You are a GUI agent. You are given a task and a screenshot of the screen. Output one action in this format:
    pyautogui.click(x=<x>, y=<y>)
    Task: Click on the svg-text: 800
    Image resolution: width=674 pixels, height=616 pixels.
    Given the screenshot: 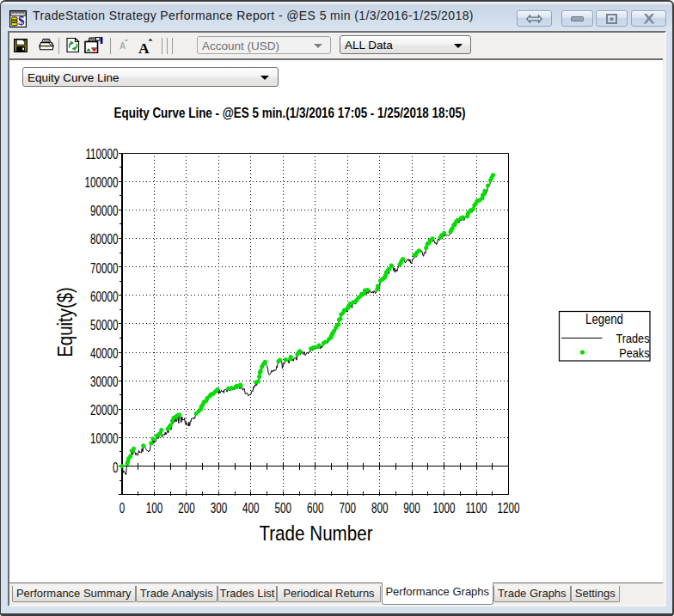 What is the action you would take?
    pyautogui.click(x=380, y=508)
    